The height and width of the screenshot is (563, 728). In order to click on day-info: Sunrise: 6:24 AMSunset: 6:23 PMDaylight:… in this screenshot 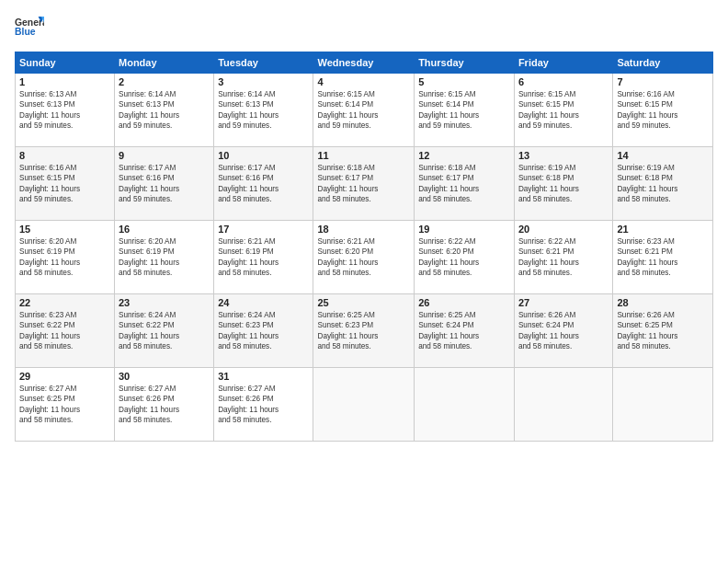, I will do `click(263, 331)`.